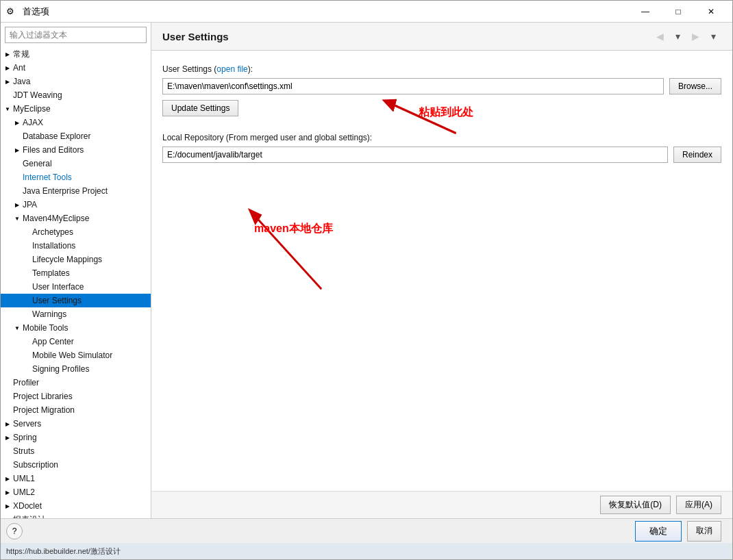  I want to click on sidebar-item-templates: Templates, so click(75, 273).